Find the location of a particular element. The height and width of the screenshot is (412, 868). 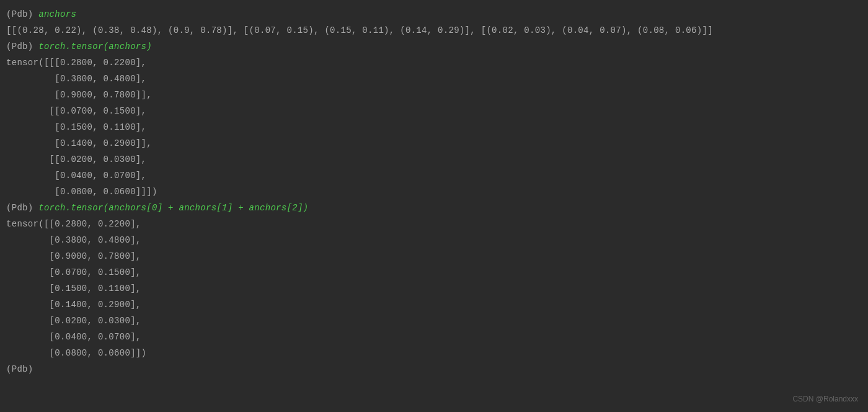

output-line: [0.0800, 0.0600]]) is located at coordinates (434, 353).